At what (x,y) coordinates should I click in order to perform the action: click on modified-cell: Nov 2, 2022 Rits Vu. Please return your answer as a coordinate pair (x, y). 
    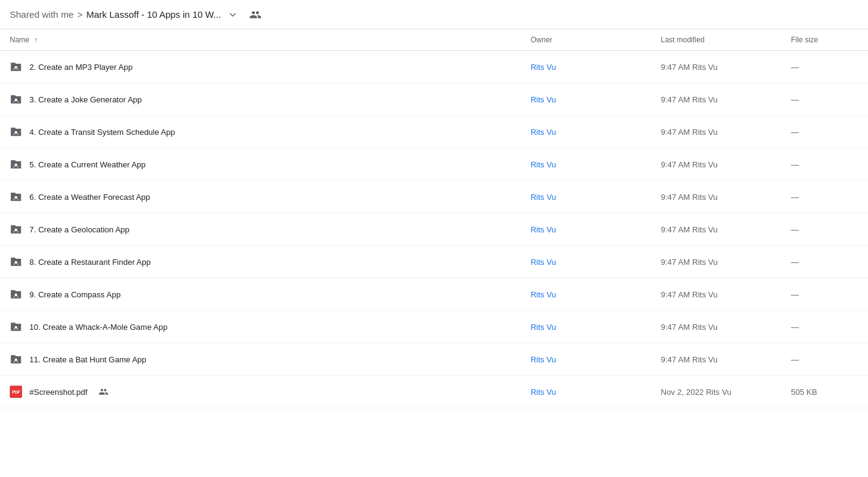
    Looking at the image, I should click on (717, 392).